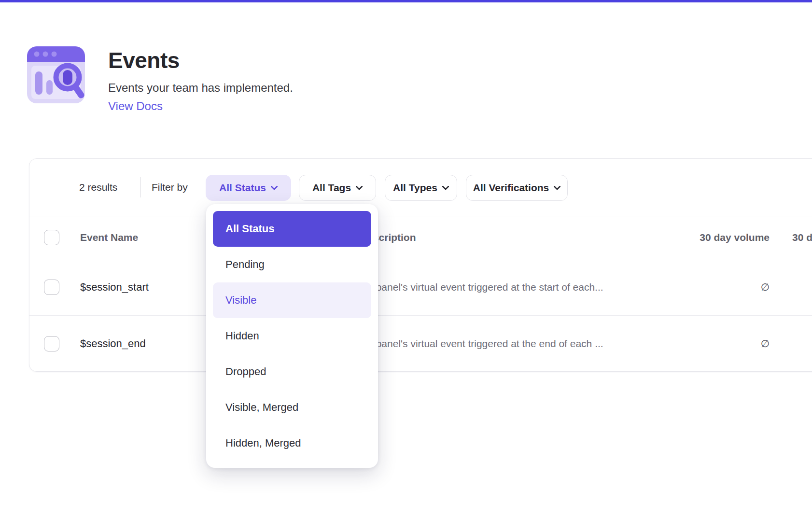 The width and height of the screenshot is (812, 505). Describe the element at coordinates (415, 188) in the screenshot. I see `filter-types-label: All Types` at that location.